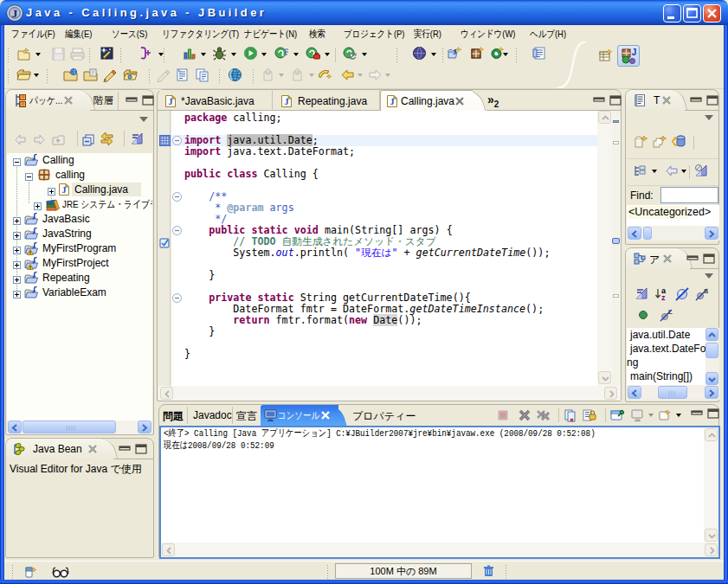 Image resolution: width=728 pixels, height=584 pixels. I want to click on svg-text: z, so click(663, 298).